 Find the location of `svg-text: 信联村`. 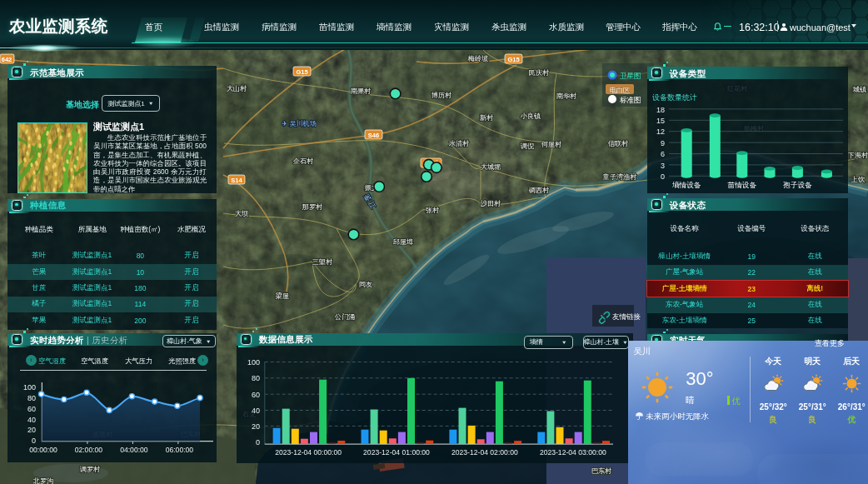

svg-text: 信联村 is located at coordinates (618, 143).